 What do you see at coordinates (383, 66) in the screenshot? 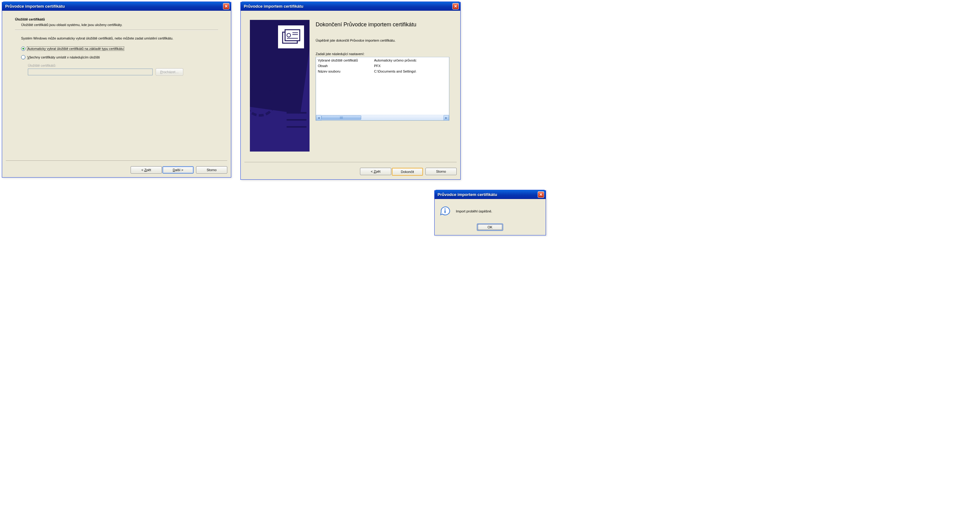
I see `list-item: ObsahPFX` at bounding box center [383, 66].